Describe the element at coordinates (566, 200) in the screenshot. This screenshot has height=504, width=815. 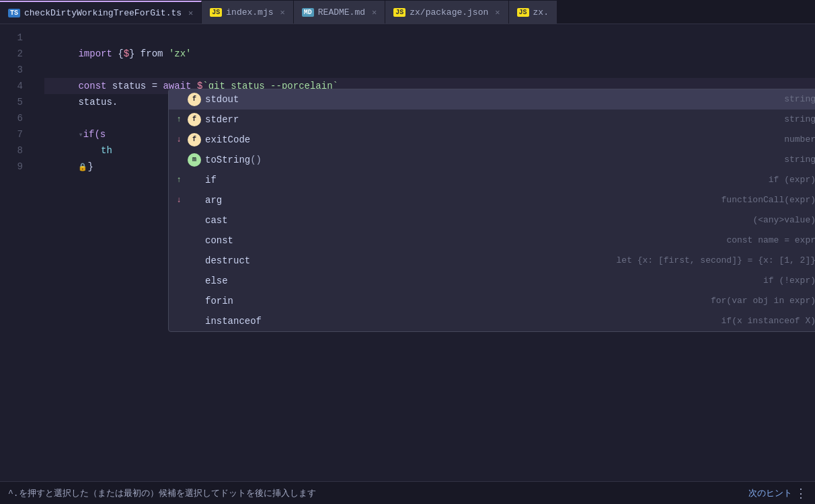
I see `ac-detail-arg: functionCall(expr)` at that location.